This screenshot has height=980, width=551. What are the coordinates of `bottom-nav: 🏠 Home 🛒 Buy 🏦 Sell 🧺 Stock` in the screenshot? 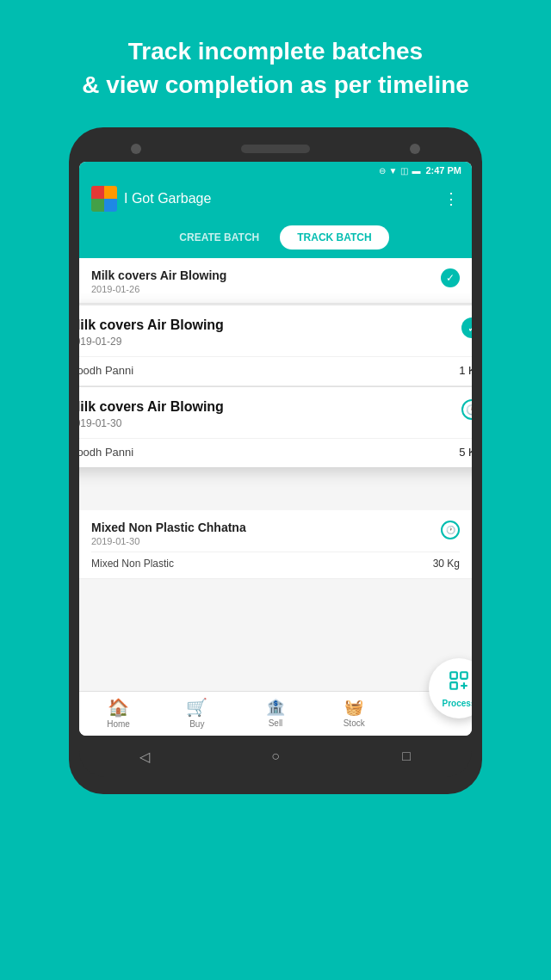 It's located at (276, 713).